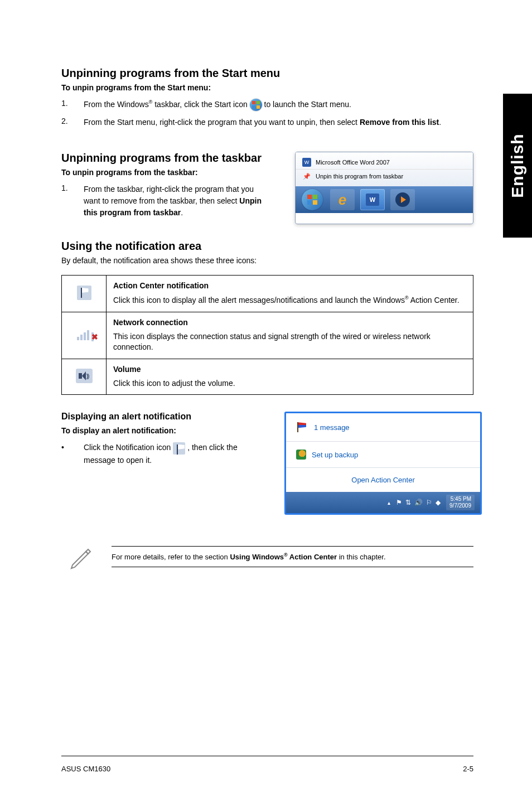 The image size is (532, 802). I want to click on desc-cell: Volume Click this icon to adjust the vol…, so click(290, 377).